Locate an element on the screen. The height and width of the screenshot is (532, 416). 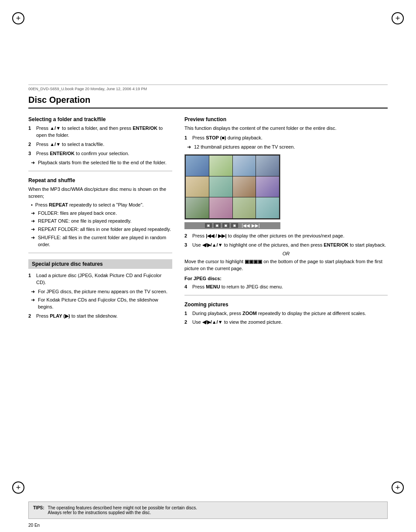
preview-step-1: 1 Press STOP (■) during playback. is located at coordinates (286, 138).